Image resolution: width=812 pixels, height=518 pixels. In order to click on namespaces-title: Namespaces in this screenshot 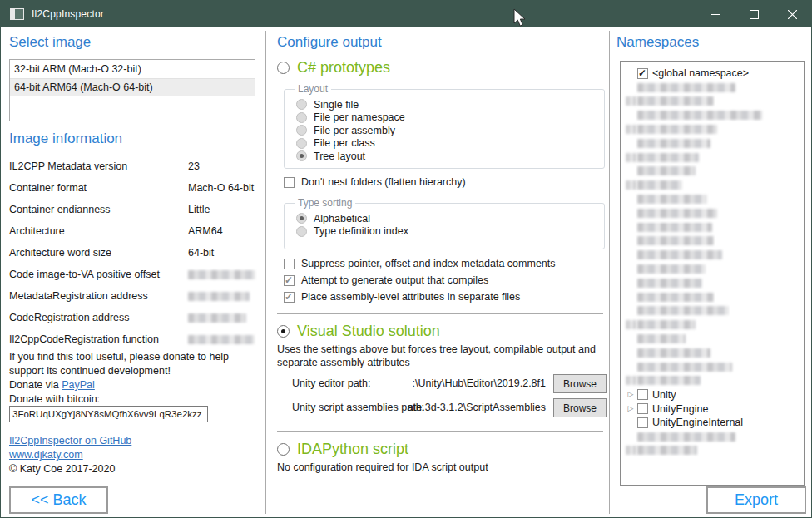, I will do `click(657, 42)`.